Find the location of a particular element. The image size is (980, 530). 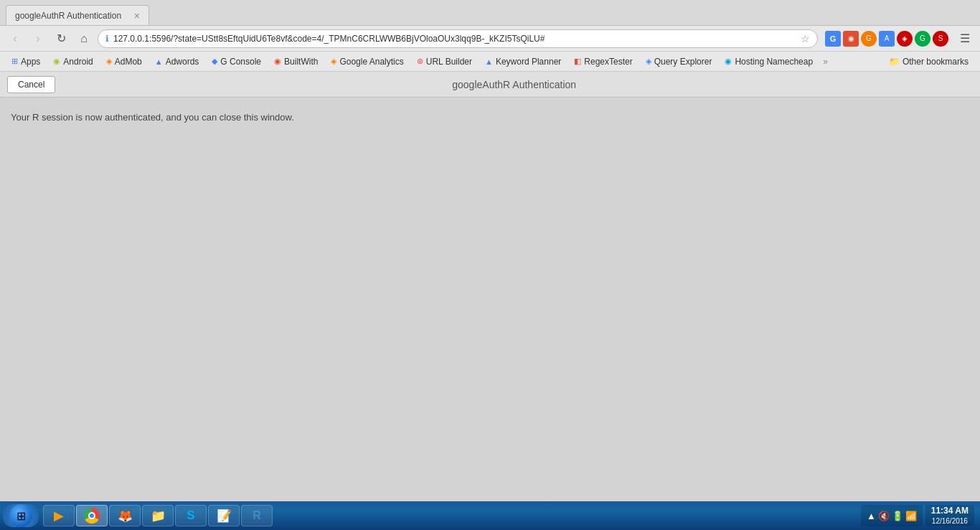

firefox-icon: 🦊 is located at coordinates (125, 516).